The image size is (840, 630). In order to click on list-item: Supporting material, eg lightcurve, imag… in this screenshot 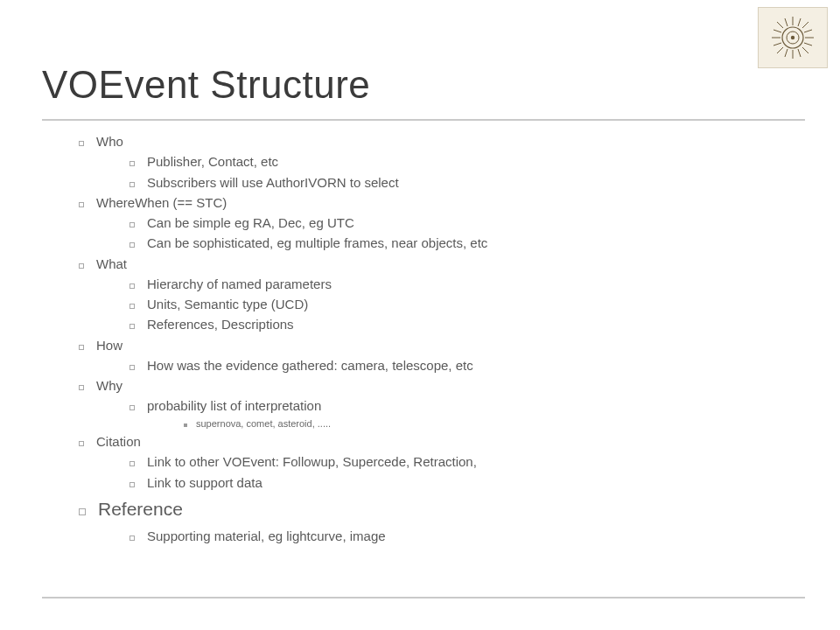, I will do `click(458, 536)`.